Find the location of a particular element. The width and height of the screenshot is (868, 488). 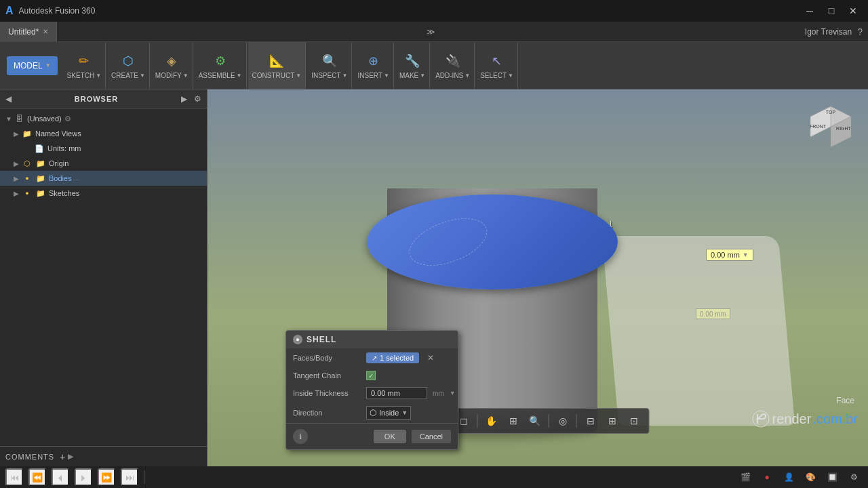

app-title: Autodesk Fusion 360 is located at coordinates (57, 11).